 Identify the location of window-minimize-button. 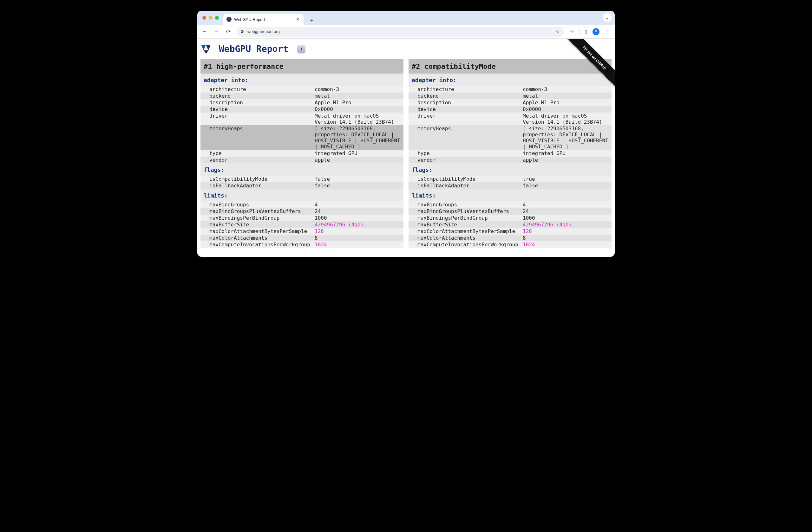
(211, 18).